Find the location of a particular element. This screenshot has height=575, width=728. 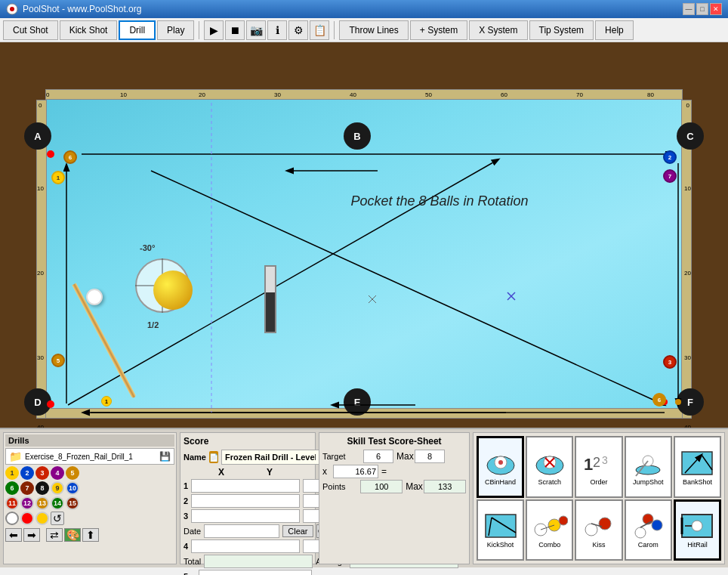

drills-item: 📁 Exercise_8_Frozen_Rail_Drill_1 💾 is located at coordinates (90, 456).